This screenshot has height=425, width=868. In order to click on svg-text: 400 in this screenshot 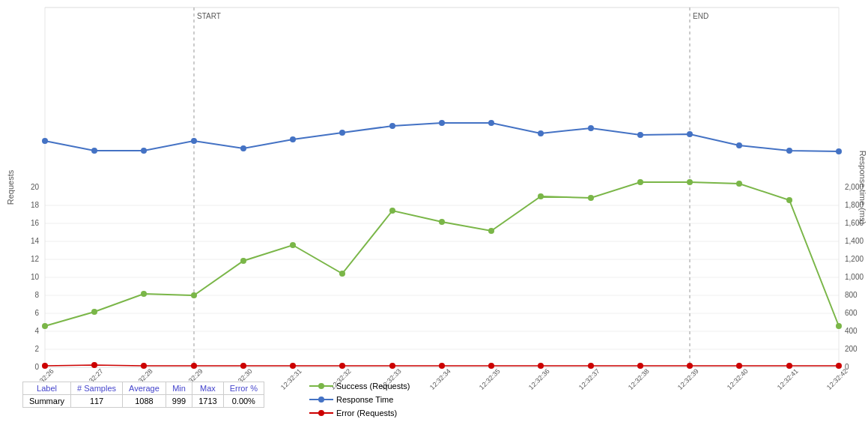, I will do `click(851, 331)`.